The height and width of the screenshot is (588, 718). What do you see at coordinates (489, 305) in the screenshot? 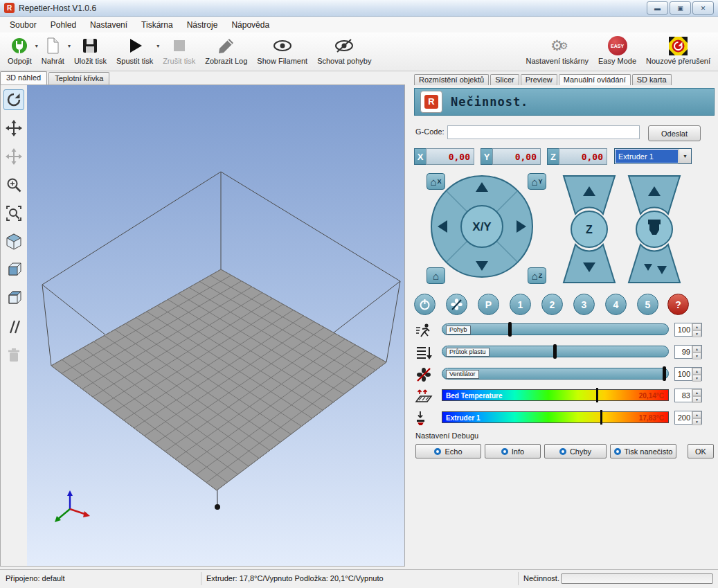
I see `park-button: P` at bounding box center [489, 305].